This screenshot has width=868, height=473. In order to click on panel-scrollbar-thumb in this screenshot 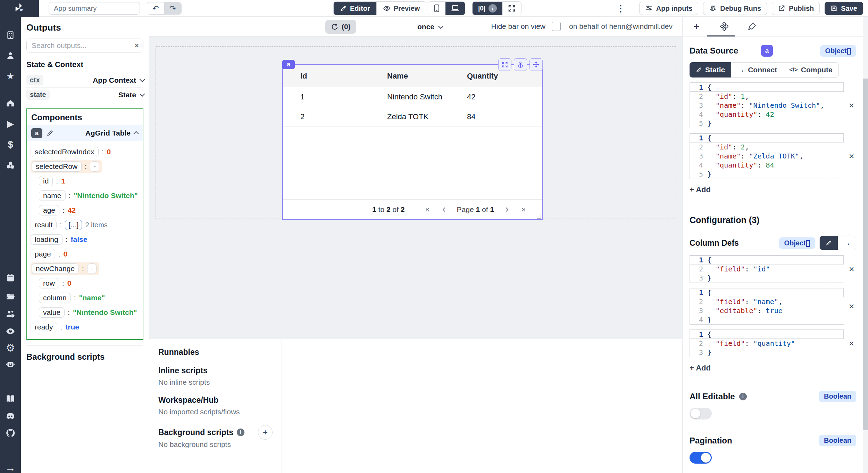, I will do `click(865, 254)`.